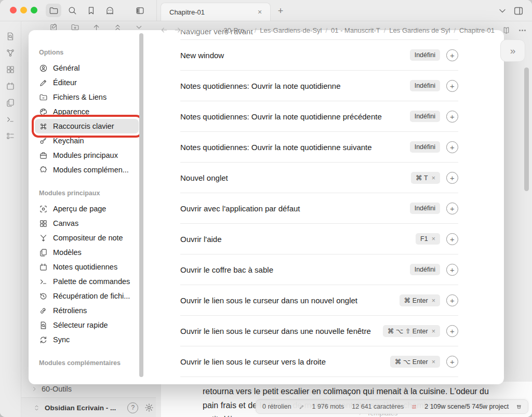  Describe the element at coordinates (425, 147) in the screenshot. I see `hotkey-chip-blank: Indéfini` at that location.